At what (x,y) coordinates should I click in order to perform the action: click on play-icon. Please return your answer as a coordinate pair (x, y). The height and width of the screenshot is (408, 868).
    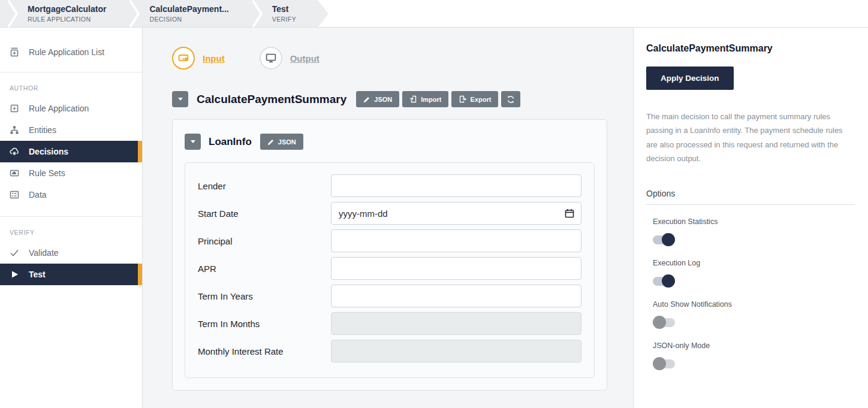
    Looking at the image, I should click on (14, 274).